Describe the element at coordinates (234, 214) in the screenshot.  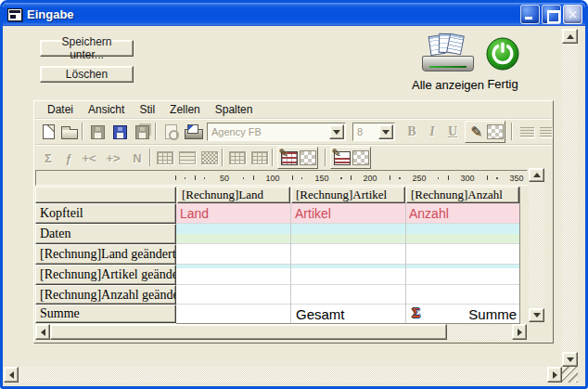
I see `cell-kopfteil-land: Land` at that location.